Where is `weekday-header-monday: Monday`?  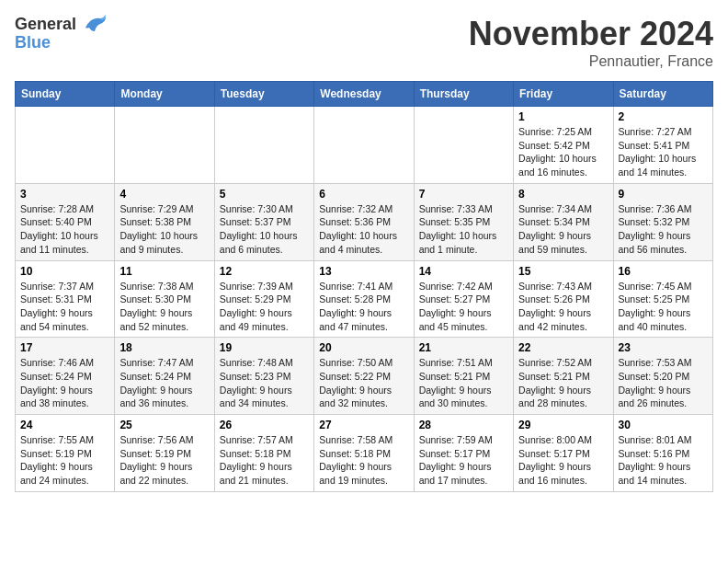
weekday-header-monday: Monday is located at coordinates (165, 94).